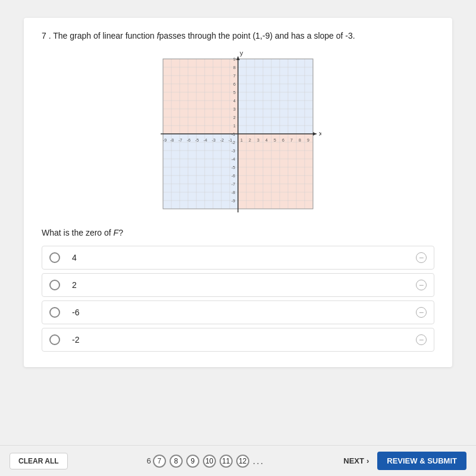  What do you see at coordinates (356, 461) in the screenshot?
I see `next-button: NEXT ›` at bounding box center [356, 461].